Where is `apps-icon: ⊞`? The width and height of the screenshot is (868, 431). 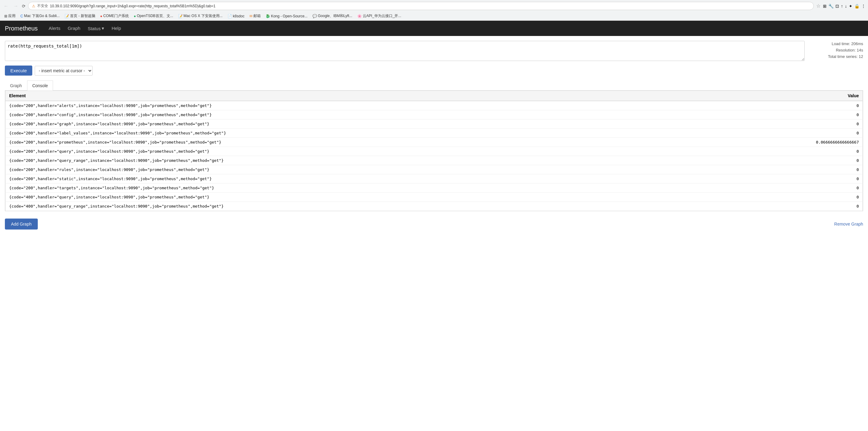
apps-icon: ⊞ is located at coordinates (6, 16).